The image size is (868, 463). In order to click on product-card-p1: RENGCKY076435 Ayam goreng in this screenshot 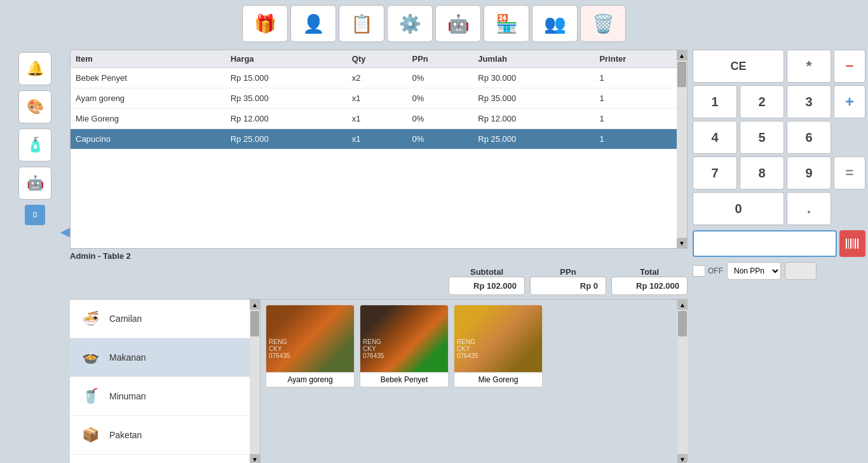, I will do `click(310, 346)`.